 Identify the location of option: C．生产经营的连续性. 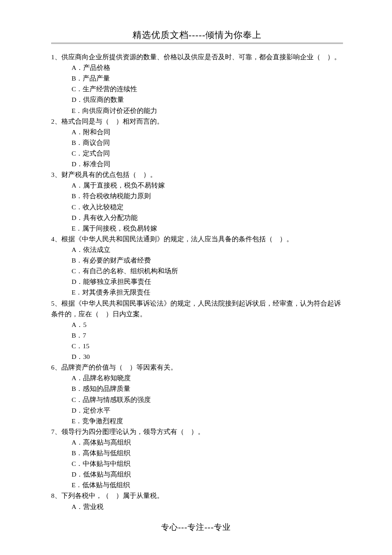
(207, 89).